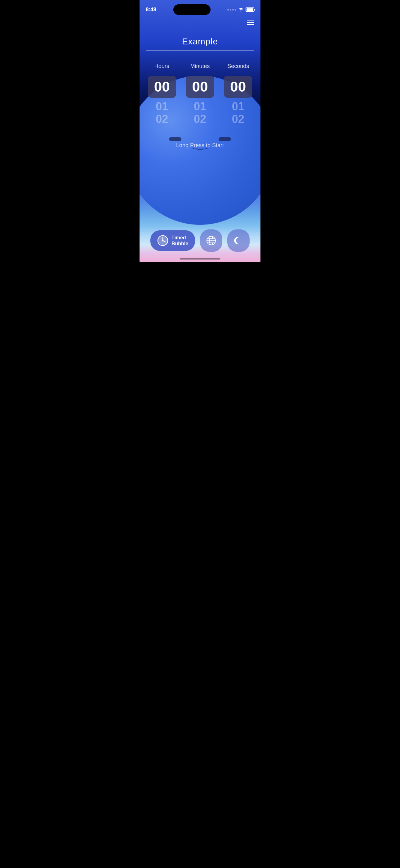 The image size is (400, 868). What do you see at coordinates (151, 9) in the screenshot?
I see `status-time: 8:48` at bounding box center [151, 9].